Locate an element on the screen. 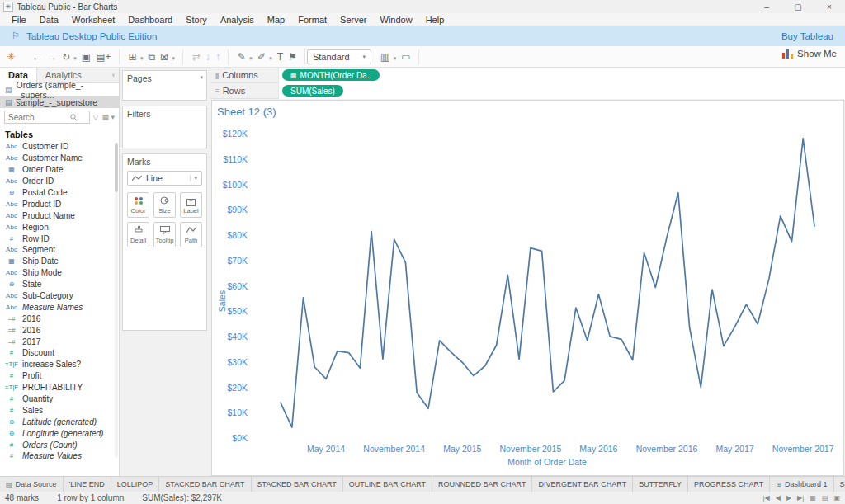  buy-tableau-link: Buy Tableau is located at coordinates (807, 36).